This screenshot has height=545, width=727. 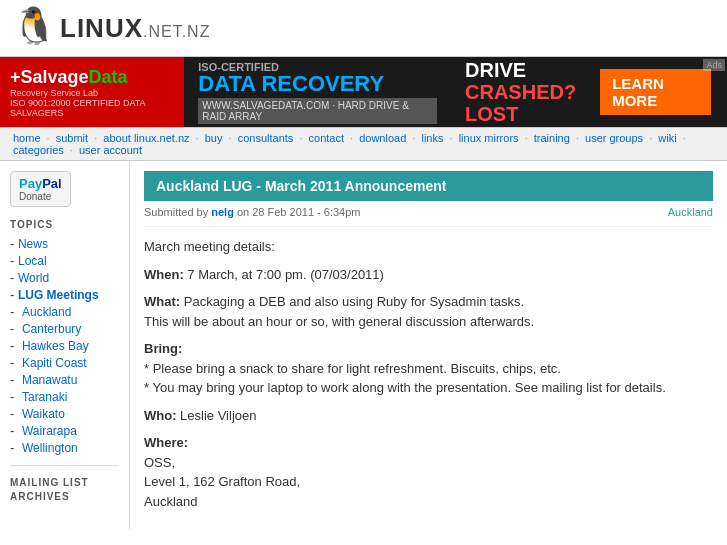 I want to click on ad-brand: +SalvageData, so click(x=92, y=78).